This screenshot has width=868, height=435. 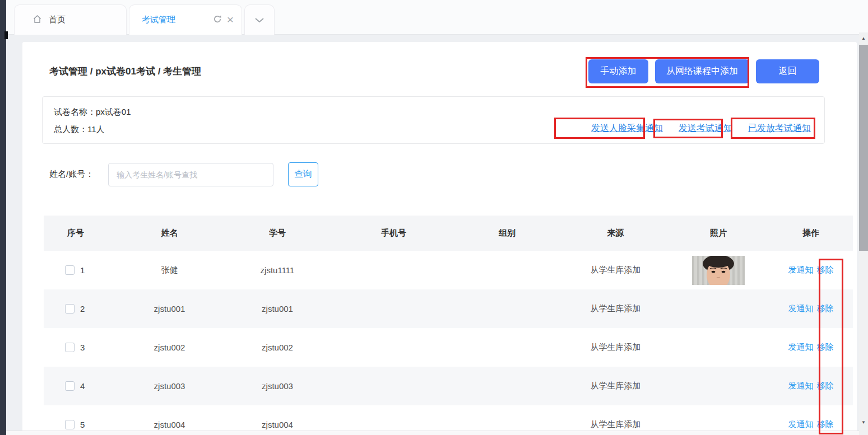 I want to click on breadcrumb: 考试管理 / px试卷01考试 / 考生管理, so click(x=126, y=72).